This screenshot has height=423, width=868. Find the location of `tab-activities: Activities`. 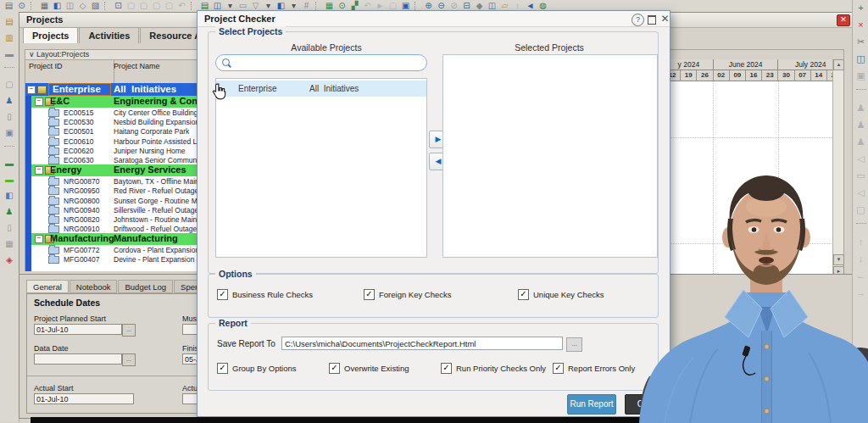

tab-activities: Activities is located at coordinates (108, 36).